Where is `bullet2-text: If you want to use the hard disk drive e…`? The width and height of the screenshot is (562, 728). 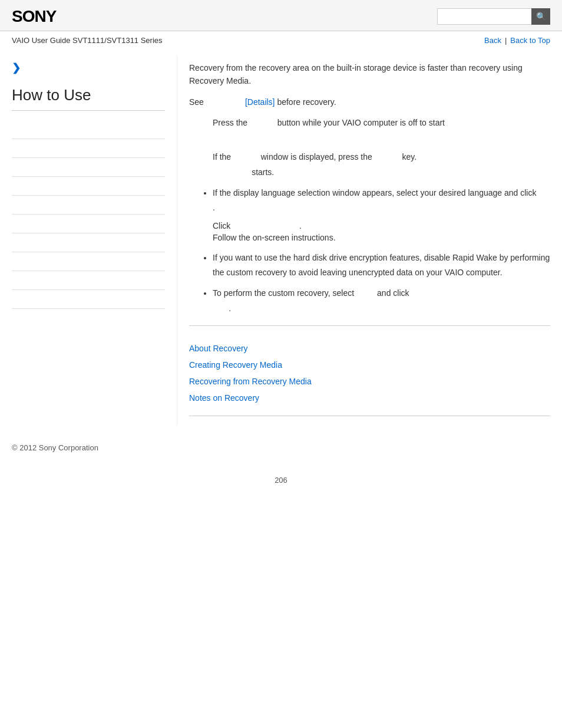
bullet2-text: If you want to use the hard disk drive e… is located at coordinates (381, 265).